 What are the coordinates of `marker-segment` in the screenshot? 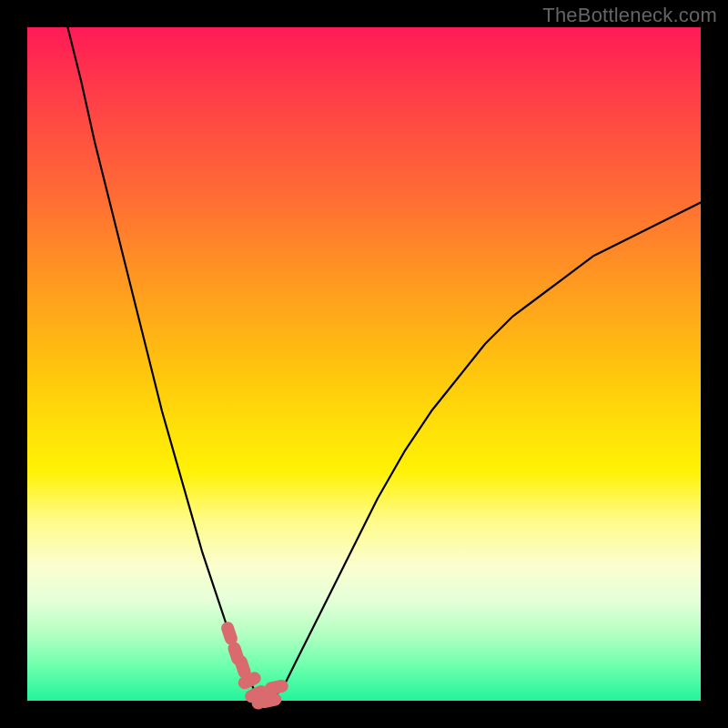 It's located at (255, 665).